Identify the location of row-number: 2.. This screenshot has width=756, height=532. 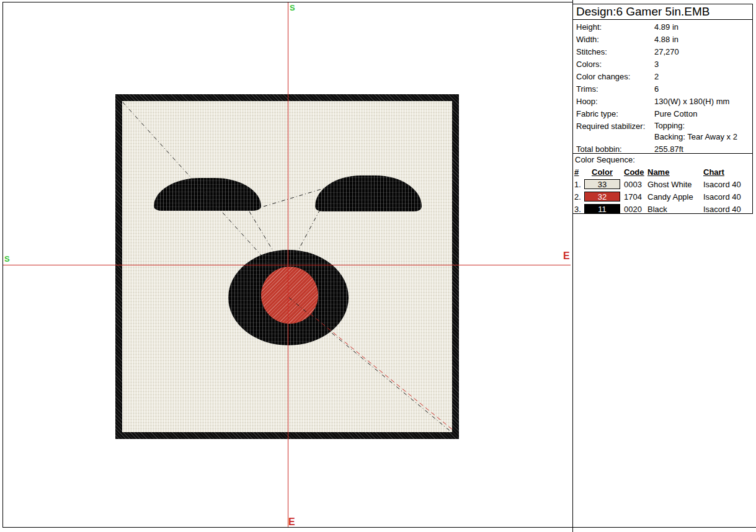
(579, 197).